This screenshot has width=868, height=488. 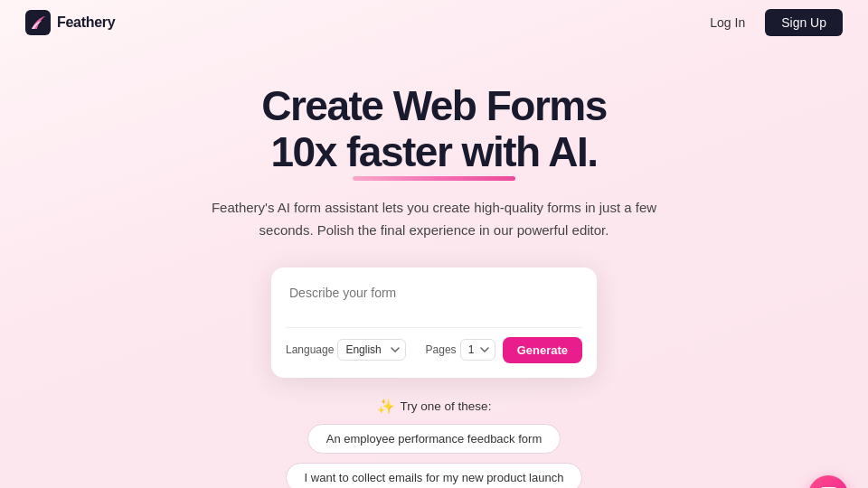 What do you see at coordinates (434, 407) in the screenshot?
I see `try-heading: ✨ Try one of these:` at bounding box center [434, 407].